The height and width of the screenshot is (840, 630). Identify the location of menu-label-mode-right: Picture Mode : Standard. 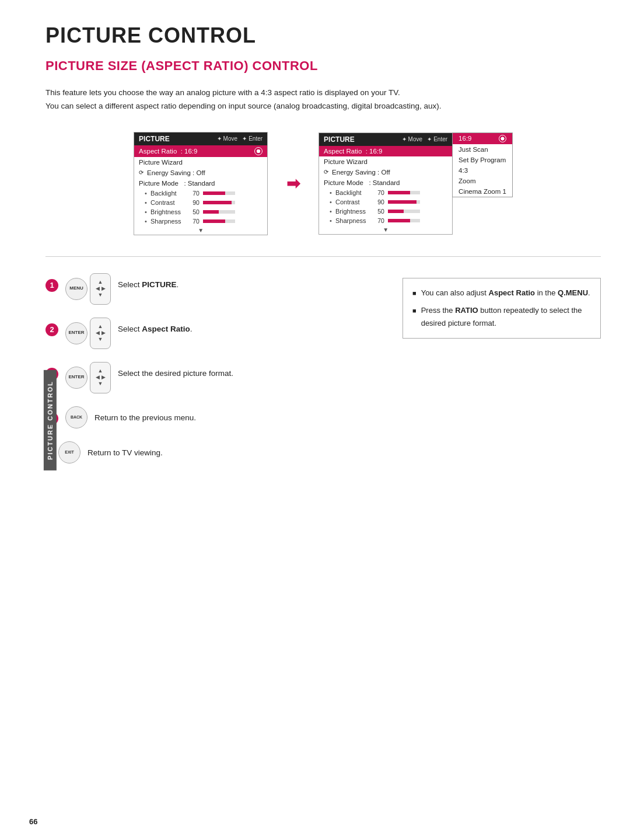
(386, 183).